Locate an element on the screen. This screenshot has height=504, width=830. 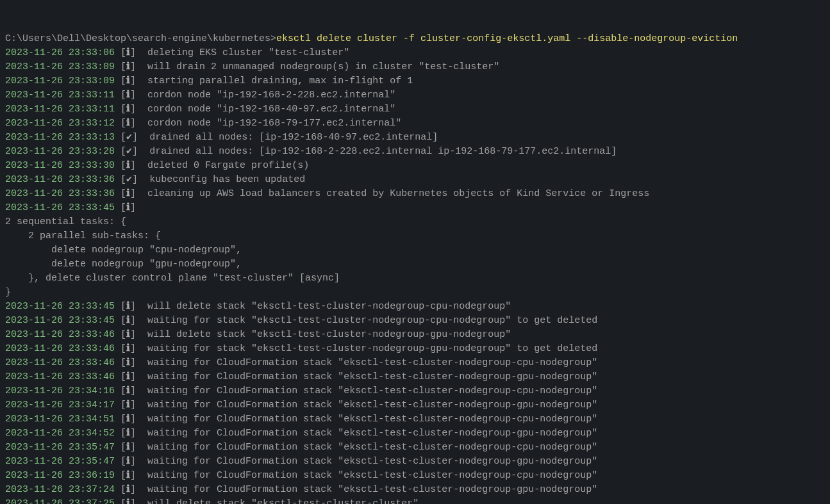
task-line: } is located at coordinates (415, 293).